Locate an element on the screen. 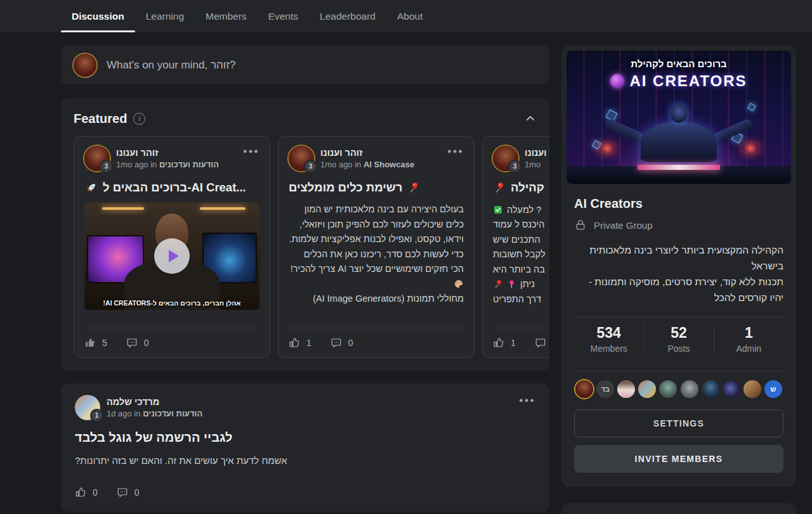 This screenshot has height=514, width=812. like-button: 5 is located at coordinates (96, 343).